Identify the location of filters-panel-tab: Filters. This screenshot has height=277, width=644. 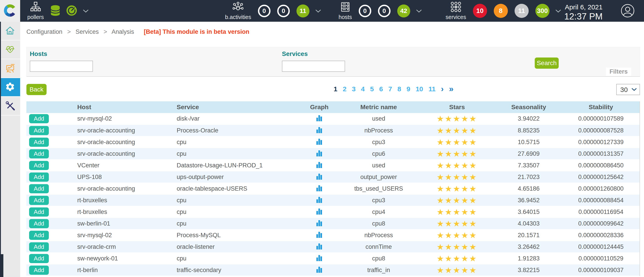
(618, 72).